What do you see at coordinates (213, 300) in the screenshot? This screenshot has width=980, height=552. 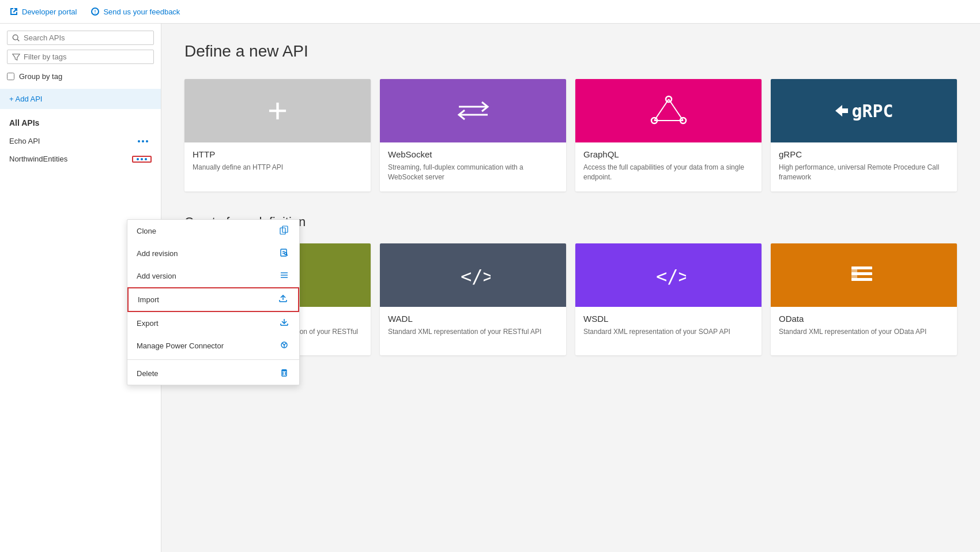 I see `context-menu-import: Import` at bounding box center [213, 300].